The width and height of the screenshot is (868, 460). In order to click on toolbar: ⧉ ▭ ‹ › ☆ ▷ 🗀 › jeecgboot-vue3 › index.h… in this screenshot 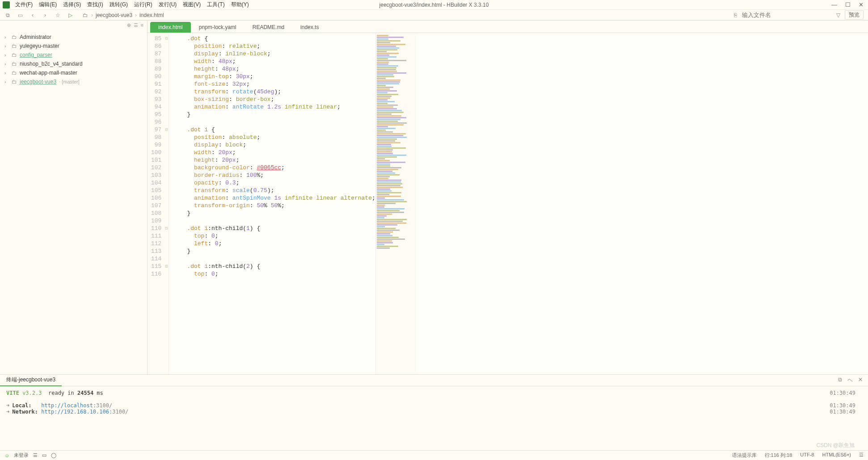, I will do `click(434, 15)`.